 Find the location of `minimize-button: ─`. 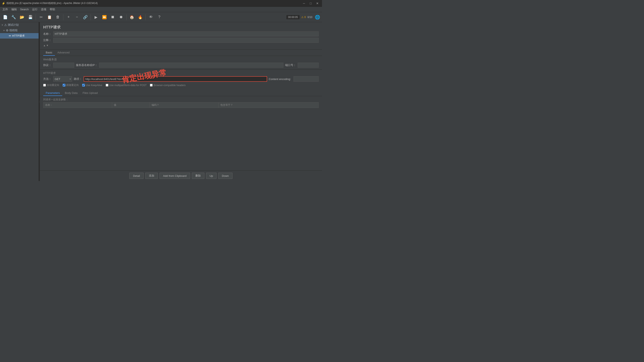

minimize-button: ─ is located at coordinates (304, 3).